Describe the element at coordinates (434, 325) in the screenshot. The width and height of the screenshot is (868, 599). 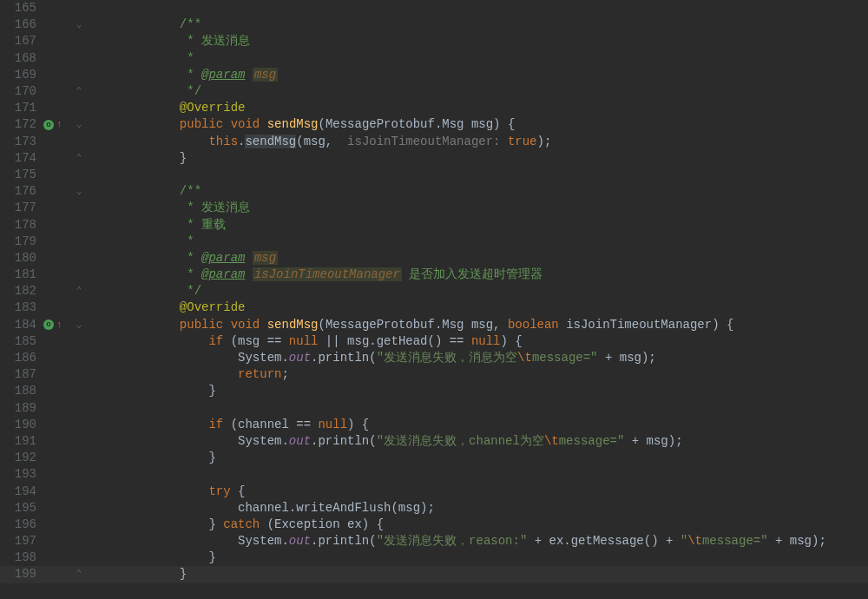
I see `code-line: 184o↑⌄ public void sendMsg(MessageProtob…` at that location.